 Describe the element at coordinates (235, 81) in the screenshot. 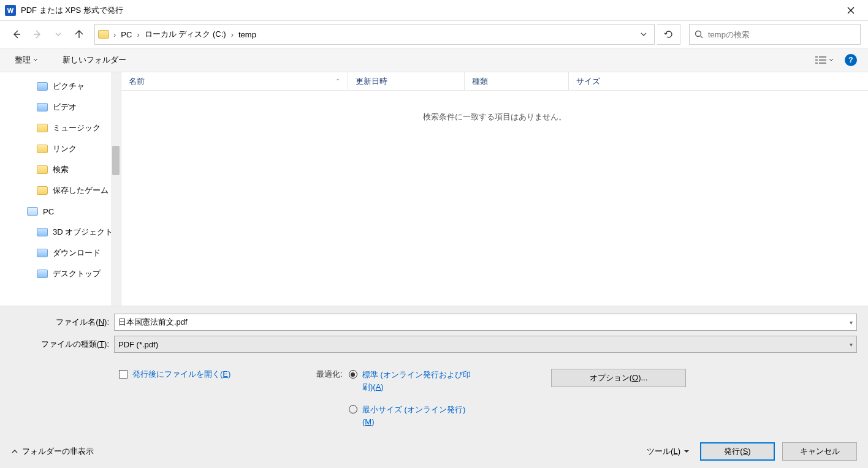

I see `column-name: 名前 ⌃` at that location.